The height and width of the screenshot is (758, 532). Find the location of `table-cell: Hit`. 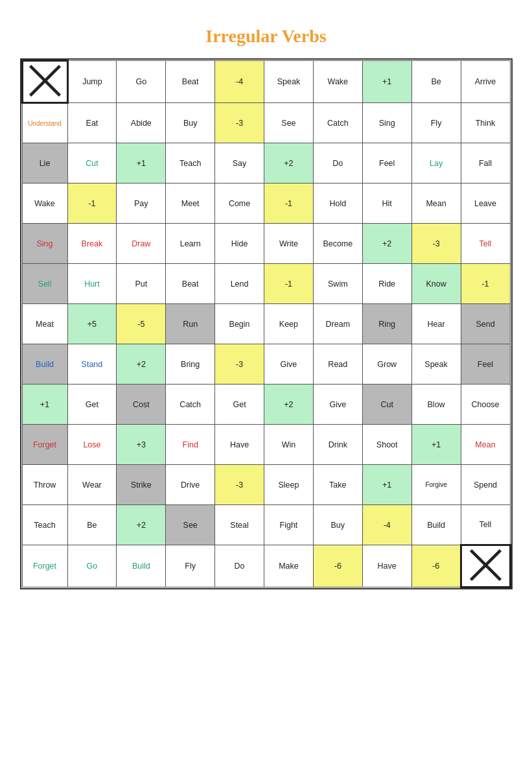

table-cell: Hit is located at coordinates (387, 204).